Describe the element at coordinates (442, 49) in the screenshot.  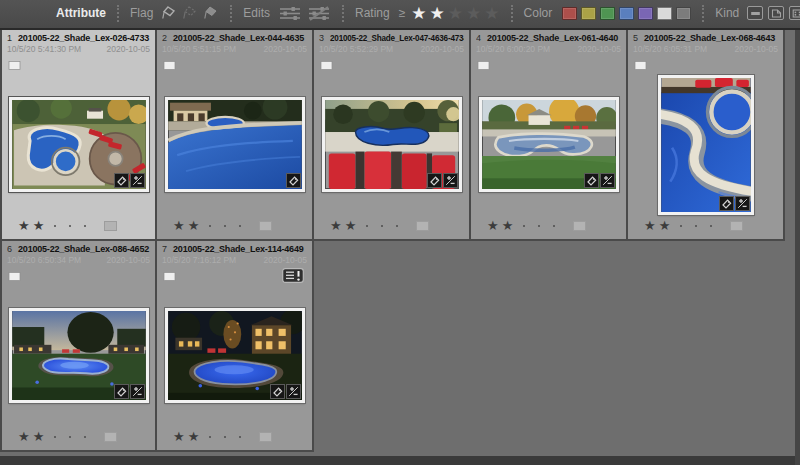
I see `capture-date: 2020-10-05` at that location.